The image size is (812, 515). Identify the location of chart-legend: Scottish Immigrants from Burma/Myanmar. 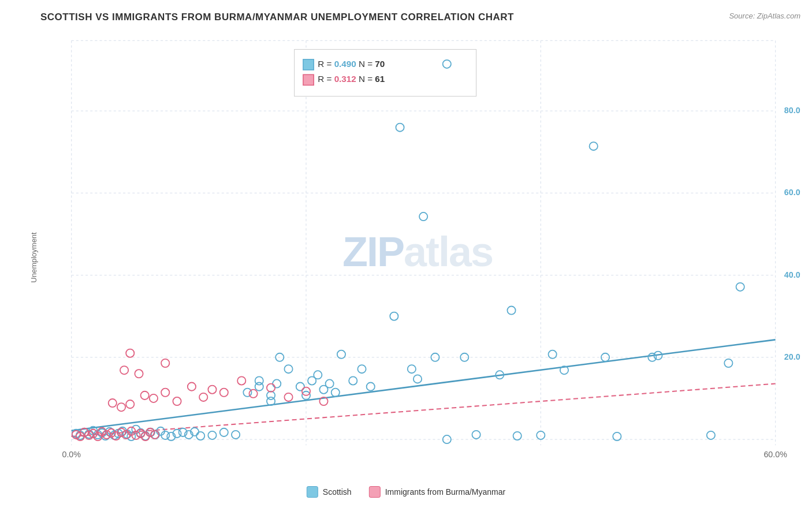
(406, 492).